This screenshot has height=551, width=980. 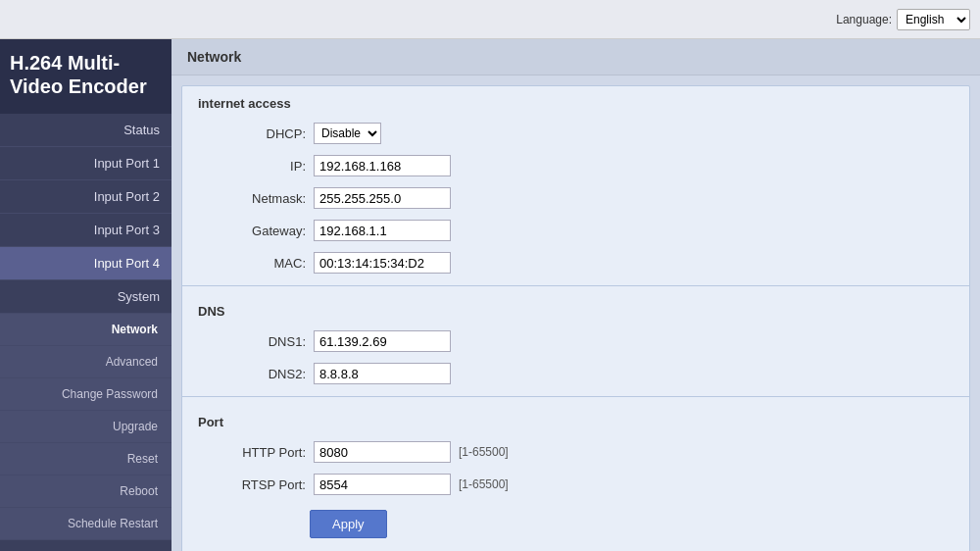 I want to click on dns2-row: DNS2:, so click(x=576, y=374).